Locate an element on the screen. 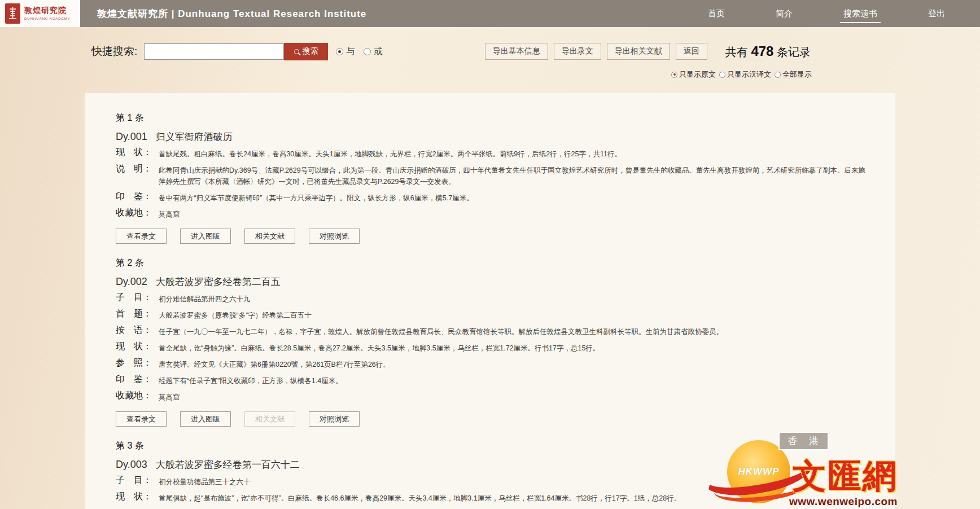 The height and width of the screenshot is (509, 980). search-icon is located at coordinates (297, 52).